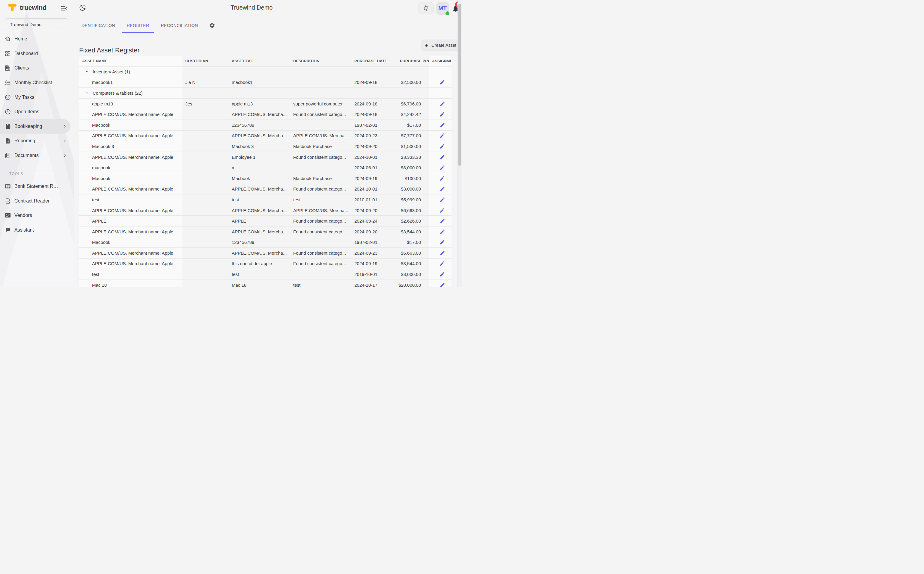  Describe the element at coordinates (35, 141) in the screenshot. I see `sidebar-item-reporting: Reporting` at that location.